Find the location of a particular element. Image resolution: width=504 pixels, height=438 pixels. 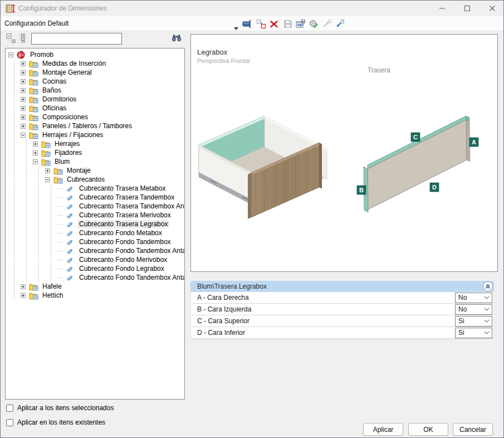

close-button is located at coordinates (492, 8).